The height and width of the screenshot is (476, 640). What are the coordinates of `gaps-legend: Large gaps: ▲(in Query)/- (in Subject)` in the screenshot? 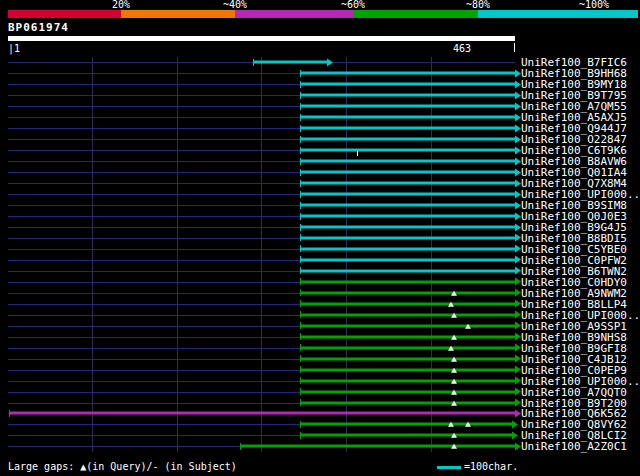 It's located at (122, 467).